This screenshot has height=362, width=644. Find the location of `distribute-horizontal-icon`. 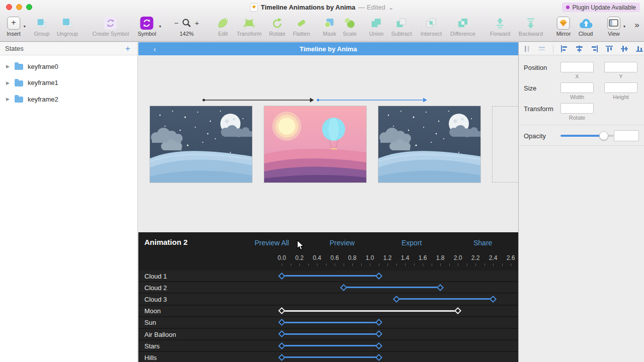

distribute-horizontal-icon is located at coordinates (527, 49).